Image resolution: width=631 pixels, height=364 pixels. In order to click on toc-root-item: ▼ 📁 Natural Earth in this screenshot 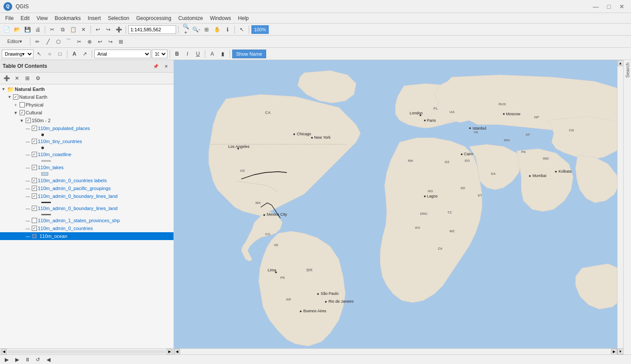, I will do `click(87, 89)`.